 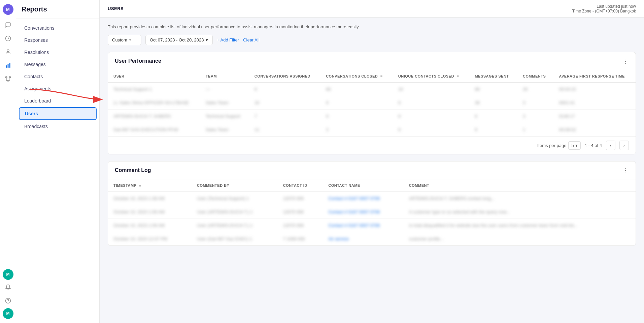 I want to click on main-header: USERS Last updated just now Time Zone - …, so click(x=372, y=9).